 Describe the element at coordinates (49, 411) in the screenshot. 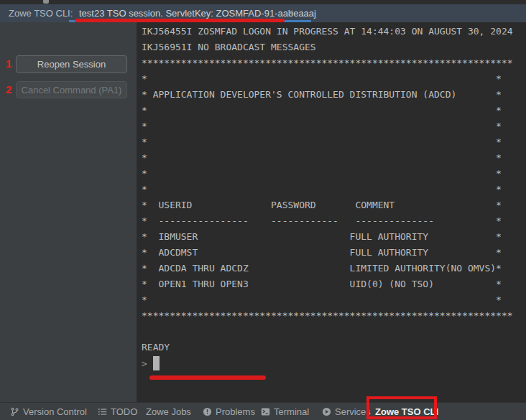

I see `statusbar-item-version-control: Version Control` at that location.